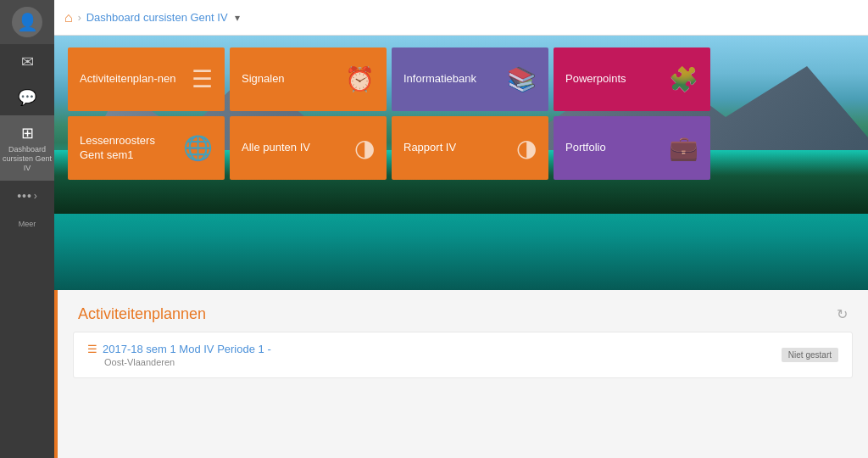 Image resolution: width=868 pixels, height=458 pixels. What do you see at coordinates (430, 148) in the screenshot?
I see `tile-rapport-label: Rapport IV` at bounding box center [430, 148].